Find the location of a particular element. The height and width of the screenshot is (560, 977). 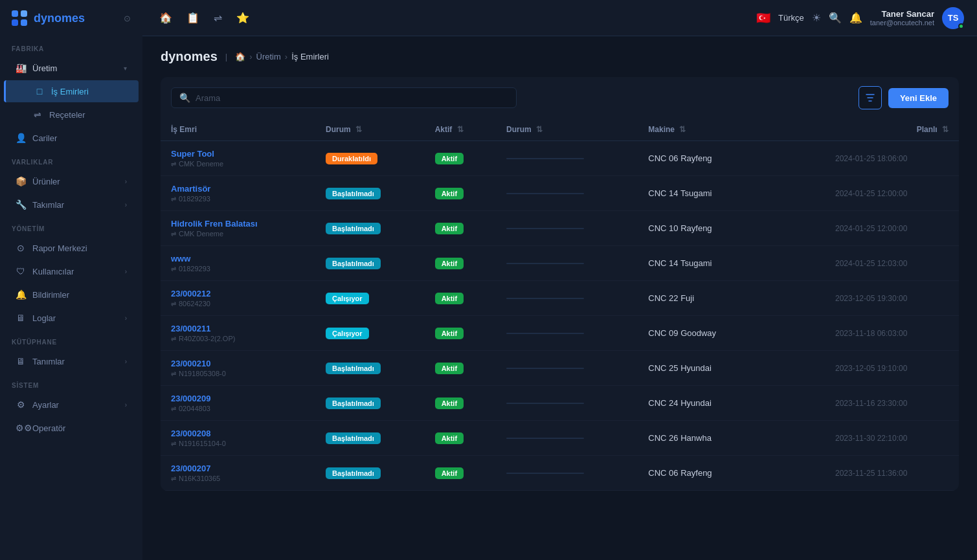

table-row: www ⇌ 01829293 Başlatılmadı Aktif CNC 14… is located at coordinates (559, 263).